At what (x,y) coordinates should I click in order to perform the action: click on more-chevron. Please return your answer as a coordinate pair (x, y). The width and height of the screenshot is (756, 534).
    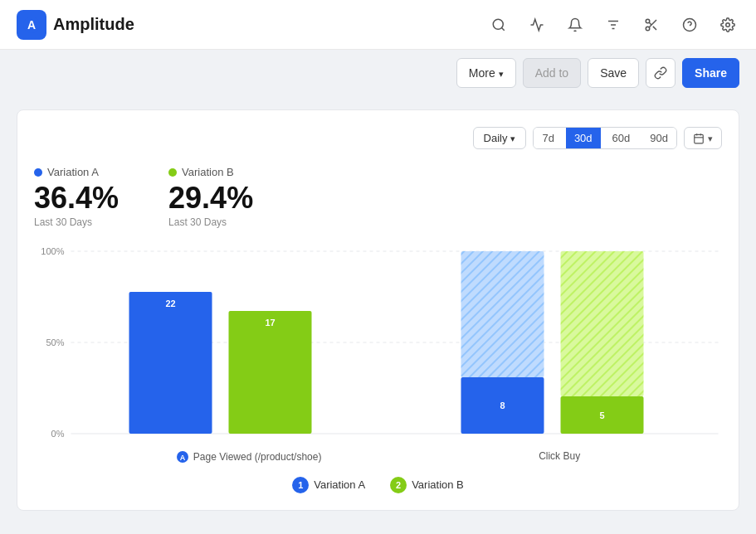
    Looking at the image, I should click on (501, 73).